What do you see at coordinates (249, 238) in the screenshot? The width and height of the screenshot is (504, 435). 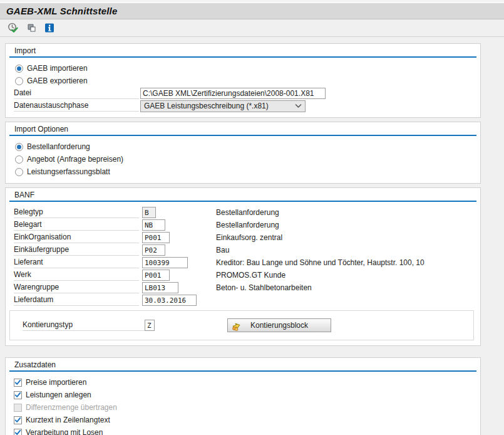 I see `field-description: Einkaufsorg. zentral` at bounding box center [249, 238].